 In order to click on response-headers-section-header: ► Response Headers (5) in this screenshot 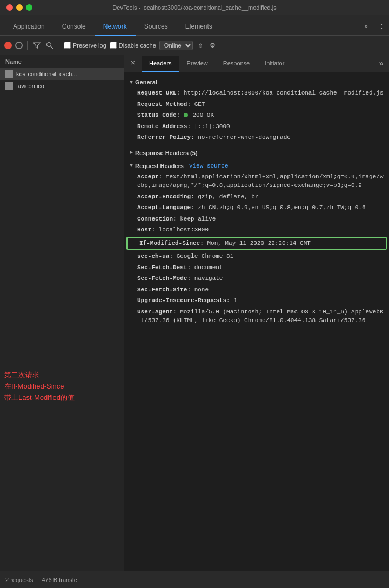, I will do `click(257, 153)`.